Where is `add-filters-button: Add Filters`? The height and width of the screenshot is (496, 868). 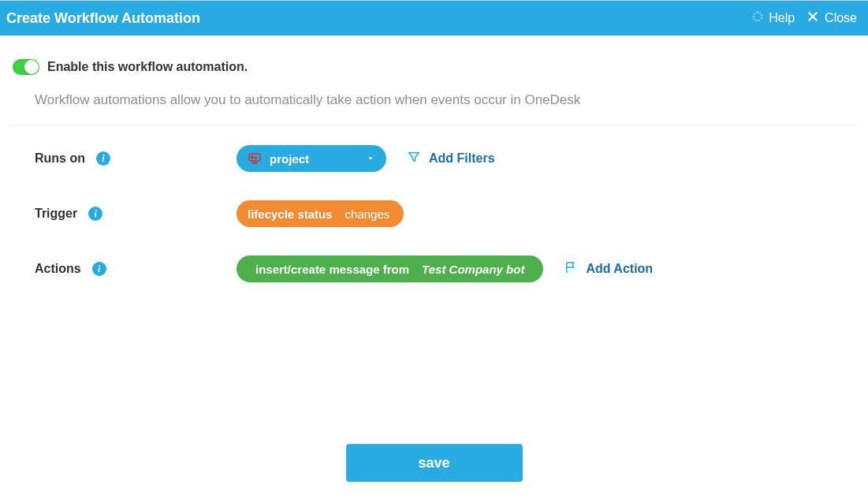 add-filters-button: Add Filters is located at coordinates (451, 158).